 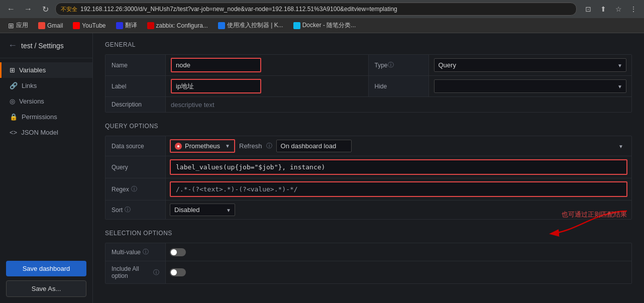 I want to click on back-btn: ←, so click(x=11, y=9).